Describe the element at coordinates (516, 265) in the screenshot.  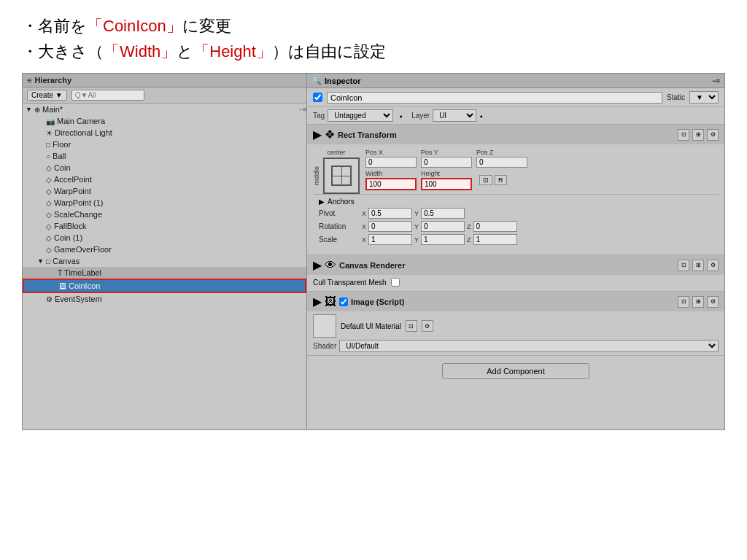
I see `canvas-renderer-header: ▶ 👁 Canvas Renderer ⊡ ⊞ ⚙` at that location.